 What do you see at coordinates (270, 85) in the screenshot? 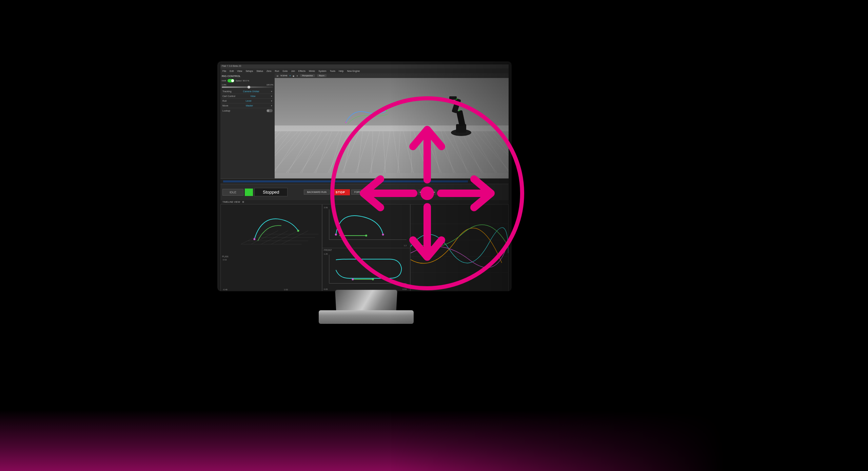
I see `slider-max: 100.0%` at bounding box center [270, 85].